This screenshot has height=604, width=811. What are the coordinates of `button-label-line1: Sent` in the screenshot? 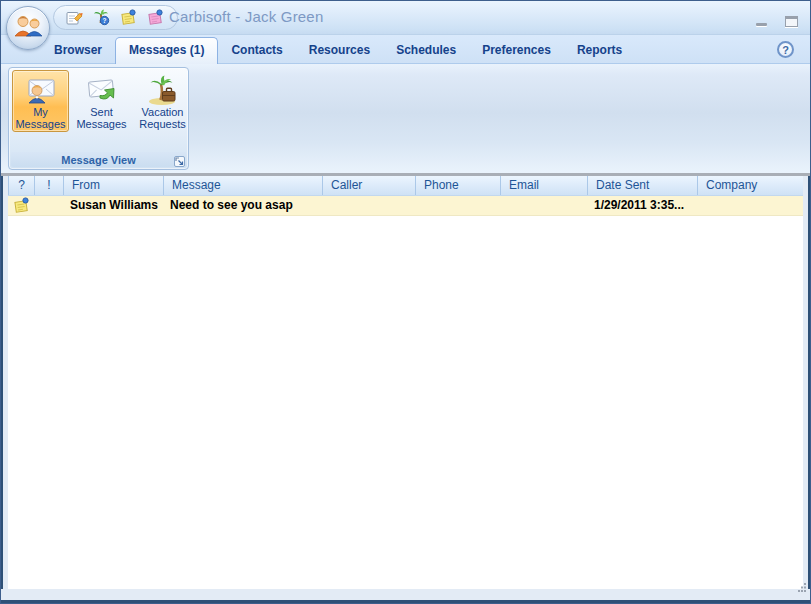 It's located at (102, 112).